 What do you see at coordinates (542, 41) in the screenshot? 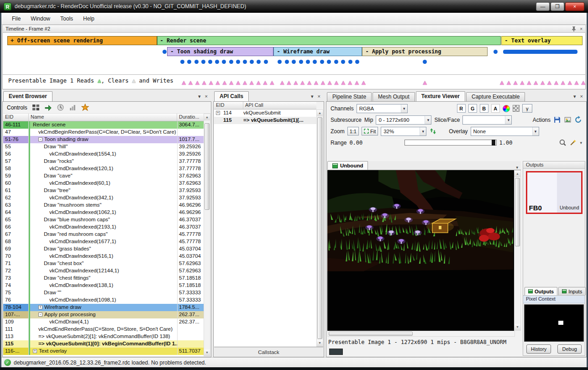
I see `timeline-block: - Text overlay` at bounding box center [542, 41].